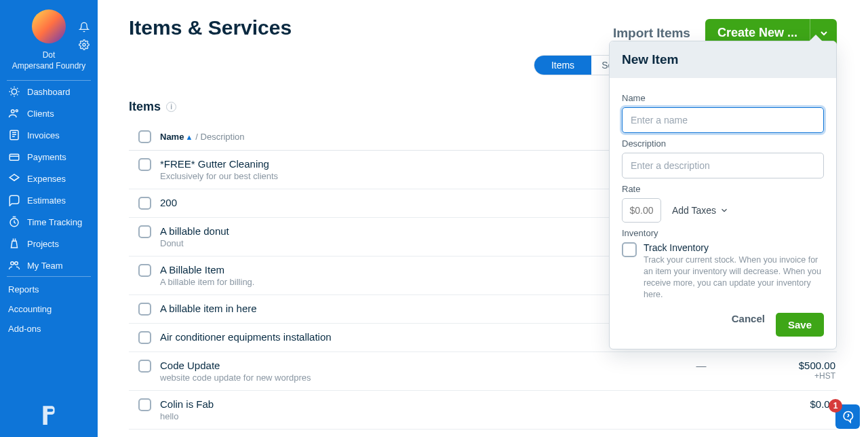 The height and width of the screenshot is (437, 868). What do you see at coordinates (43, 136) in the screenshot?
I see `sidebar-item-label: Invoices` at bounding box center [43, 136].